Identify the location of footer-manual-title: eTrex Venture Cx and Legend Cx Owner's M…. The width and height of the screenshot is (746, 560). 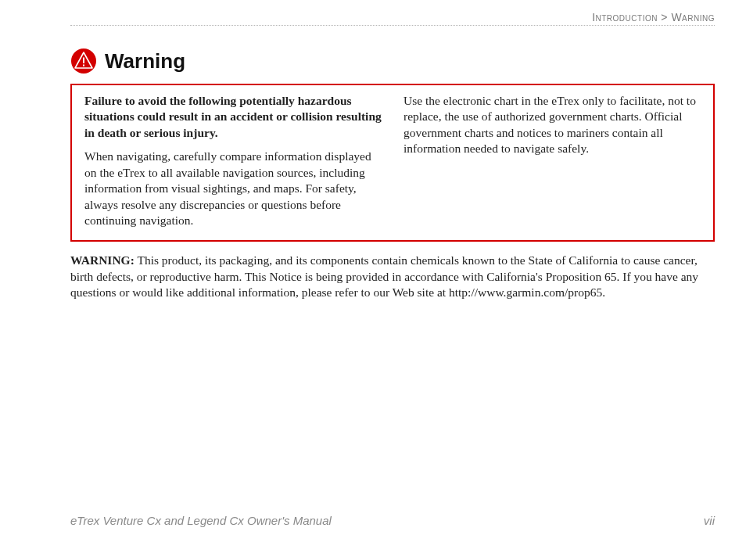
(201, 521).